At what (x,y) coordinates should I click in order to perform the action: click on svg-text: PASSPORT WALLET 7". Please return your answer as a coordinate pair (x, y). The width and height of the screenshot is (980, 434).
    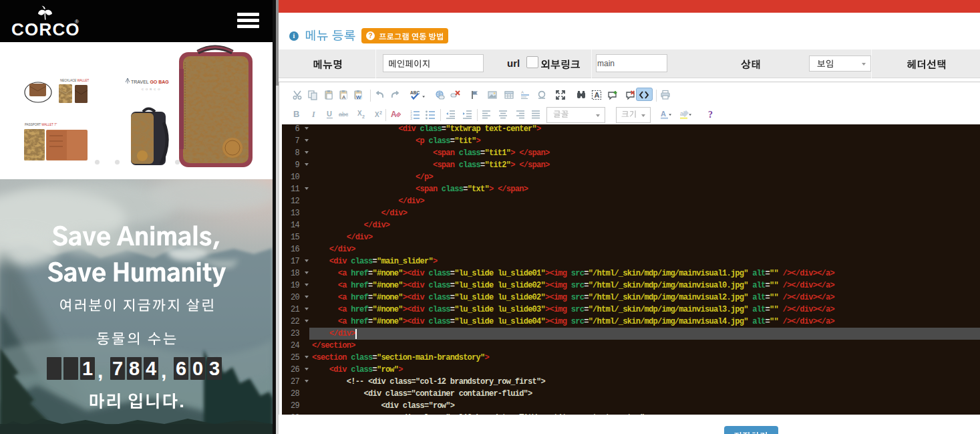
    Looking at the image, I should click on (41, 124).